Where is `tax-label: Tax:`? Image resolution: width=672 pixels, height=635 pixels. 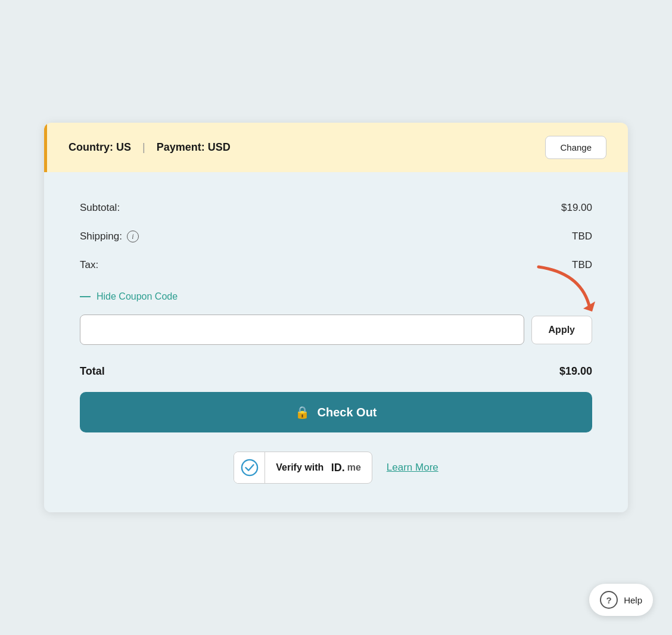 tax-label: Tax: is located at coordinates (89, 265).